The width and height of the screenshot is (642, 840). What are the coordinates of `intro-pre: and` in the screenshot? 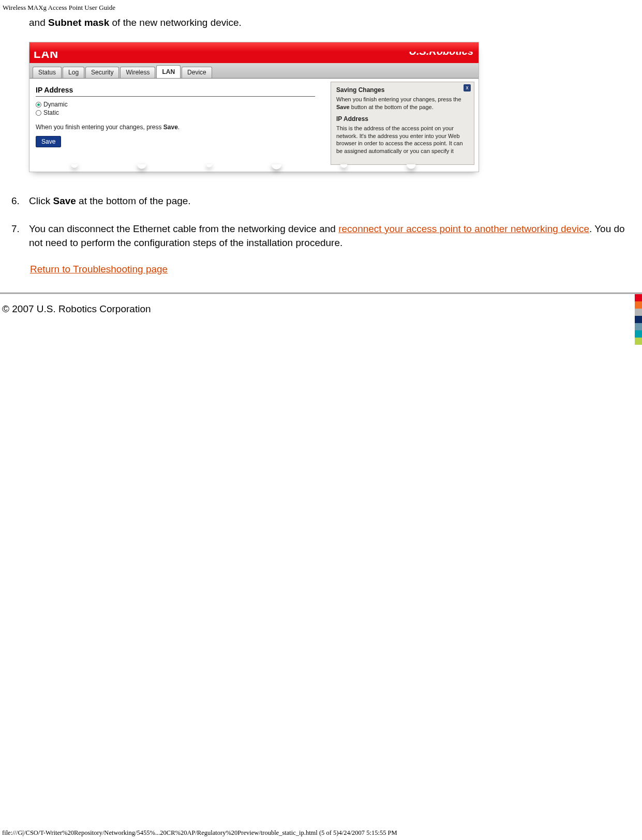 It's located at (38, 23).